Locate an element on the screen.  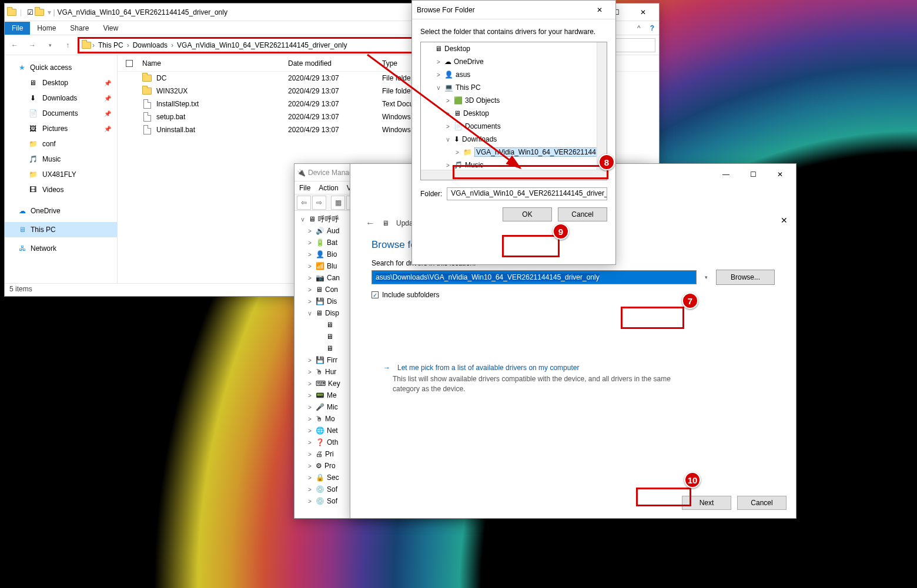
nav-onedrive: ☁ OneDrive is located at coordinates (61, 211).